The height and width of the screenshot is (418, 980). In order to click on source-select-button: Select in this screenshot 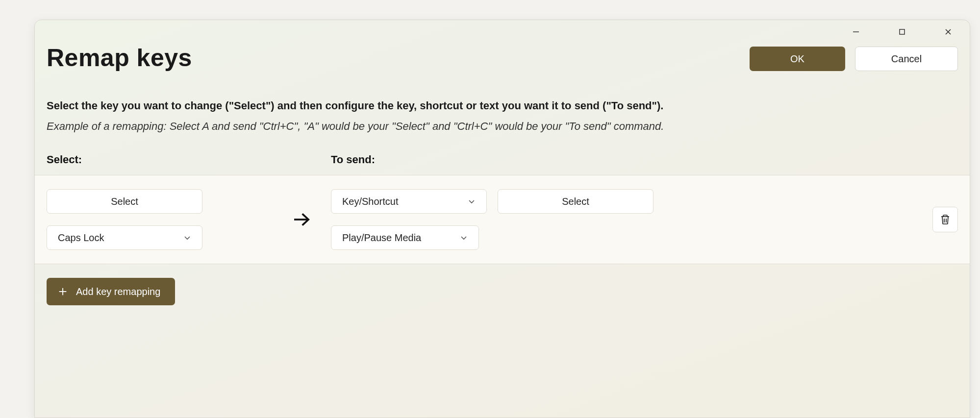, I will do `click(125, 201)`.